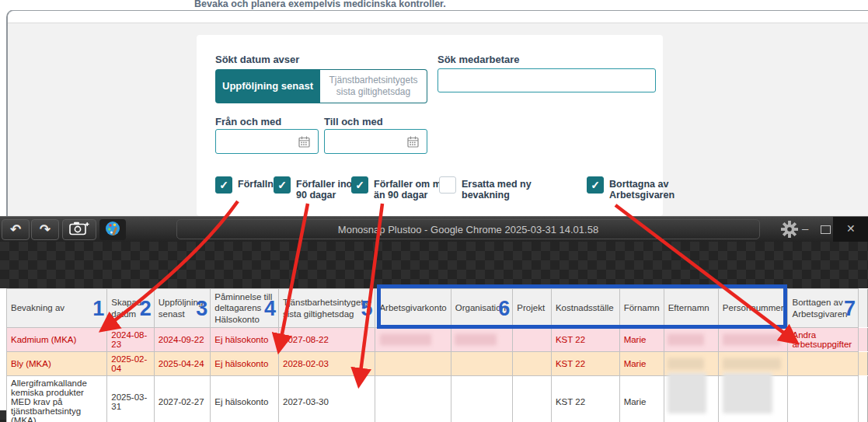 This screenshot has width=868, height=422. Describe the element at coordinates (270, 308) in the screenshot. I see `annotation-number: 4` at that location.